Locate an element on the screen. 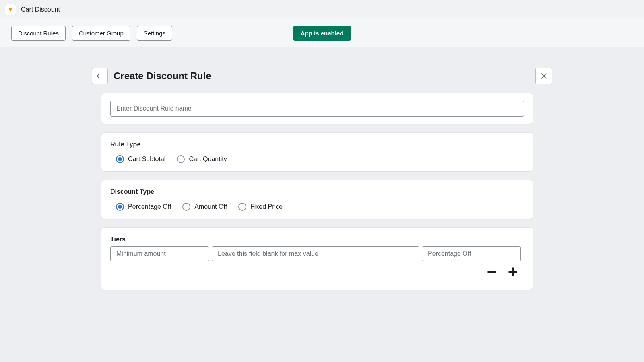  discount-type-options: Percentage Off Amount Off Fixed Price is located at coordinates (317, 207).